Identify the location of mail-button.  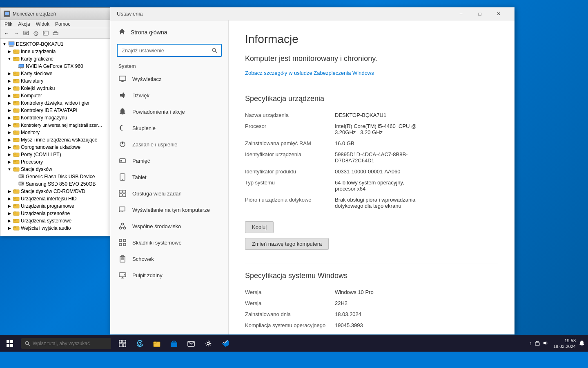
(191, 343).